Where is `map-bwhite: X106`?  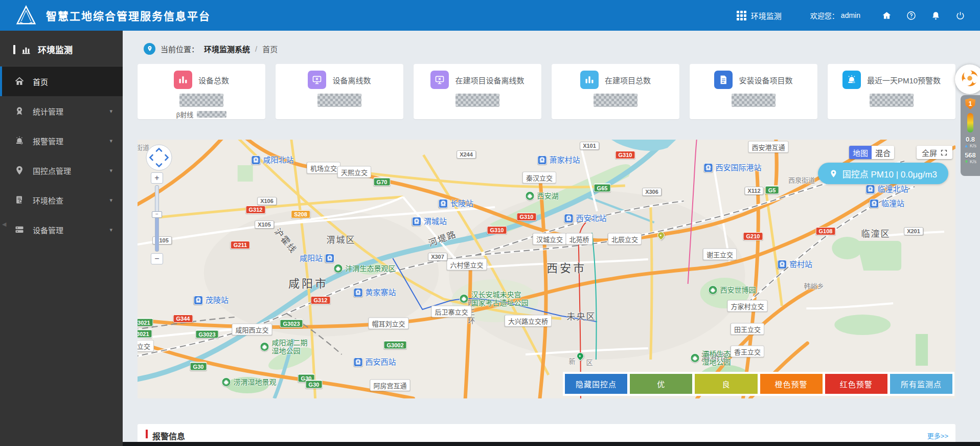 map-bwhite: X106 is located at coordinates (267, 201).